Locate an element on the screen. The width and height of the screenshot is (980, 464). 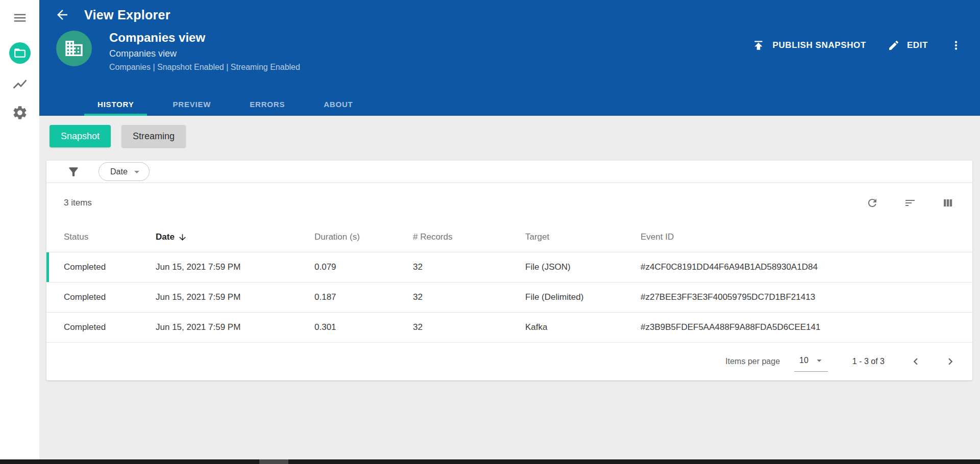
arrow-down-icon is located at coordinates (183, 238).